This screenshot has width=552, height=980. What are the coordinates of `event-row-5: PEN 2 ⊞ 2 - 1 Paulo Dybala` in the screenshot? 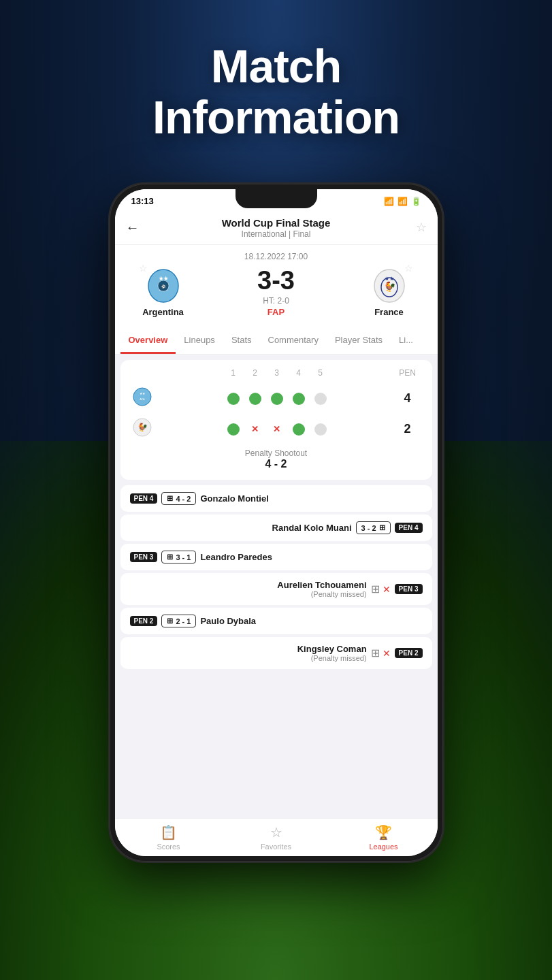 It's located at (276, 621).